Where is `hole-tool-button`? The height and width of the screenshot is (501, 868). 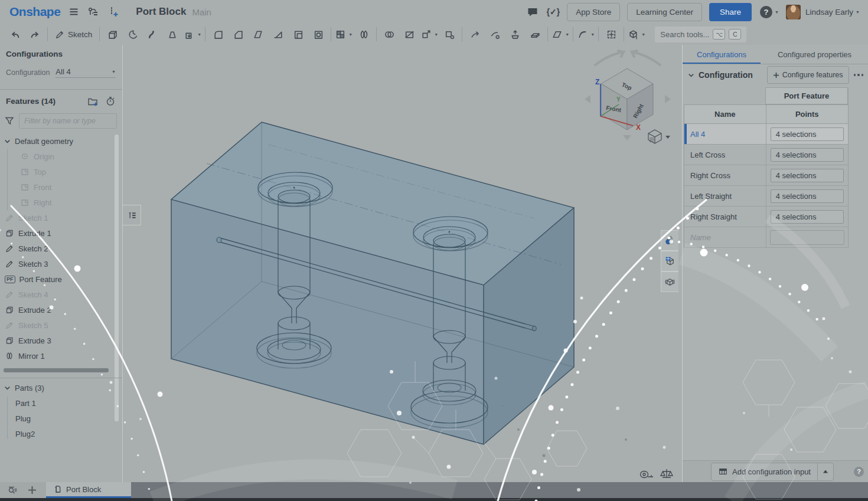 hole-tool-button is located at coordinates (318, 34).